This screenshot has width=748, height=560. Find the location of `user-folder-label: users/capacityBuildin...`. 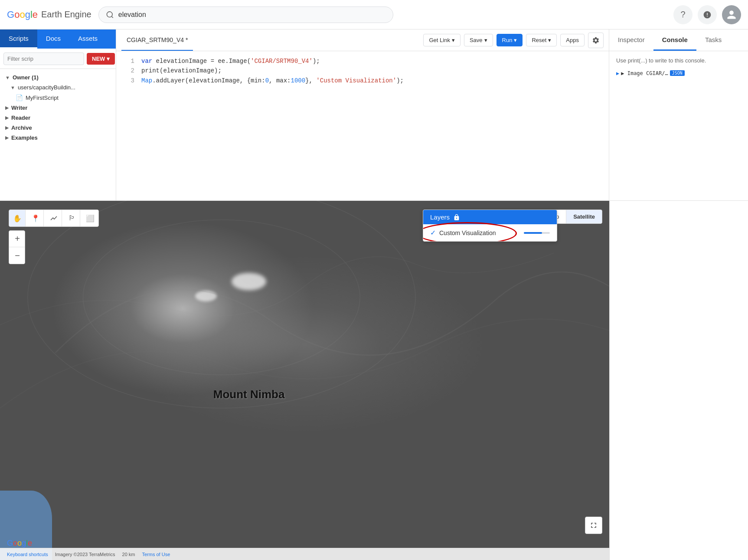

user-folder-label: users/capacityBuildin... is located at coordinates (47, 88).